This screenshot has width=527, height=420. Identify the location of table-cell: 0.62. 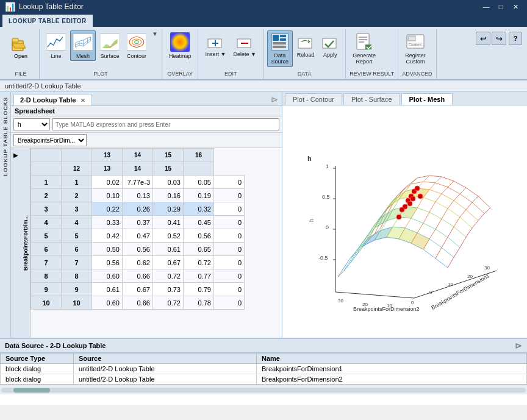
(138, 263).